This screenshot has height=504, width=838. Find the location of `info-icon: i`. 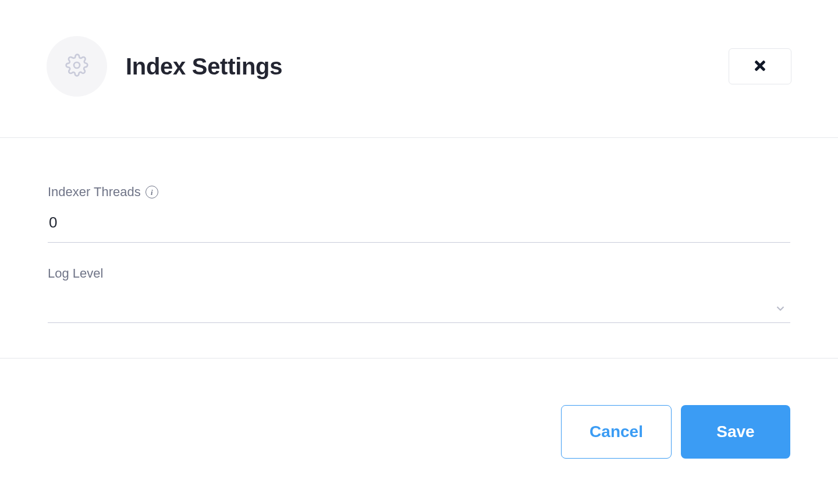

info-icon: i is located at coordinates (152, 192).